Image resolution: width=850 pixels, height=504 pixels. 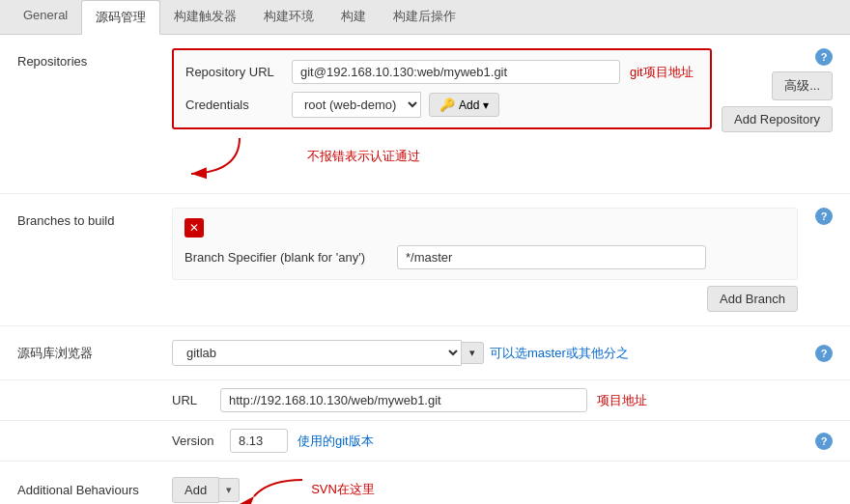 What do you see at coordinates (396, 104) in the screenshot?
I see `credentials-control: root (web-demo) 🔑 Add ▾` at bounding box center [396, 104].